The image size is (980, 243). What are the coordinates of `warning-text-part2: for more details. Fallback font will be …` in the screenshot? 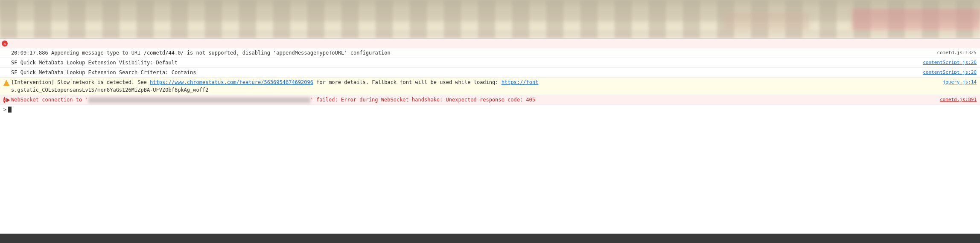 It's located at (407, 82).